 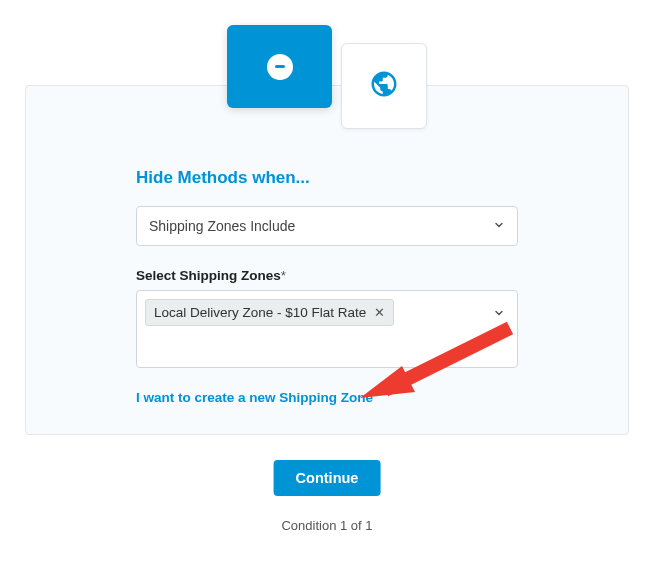 I want to click on condition-icon-stack, so click(x=327, y=80).